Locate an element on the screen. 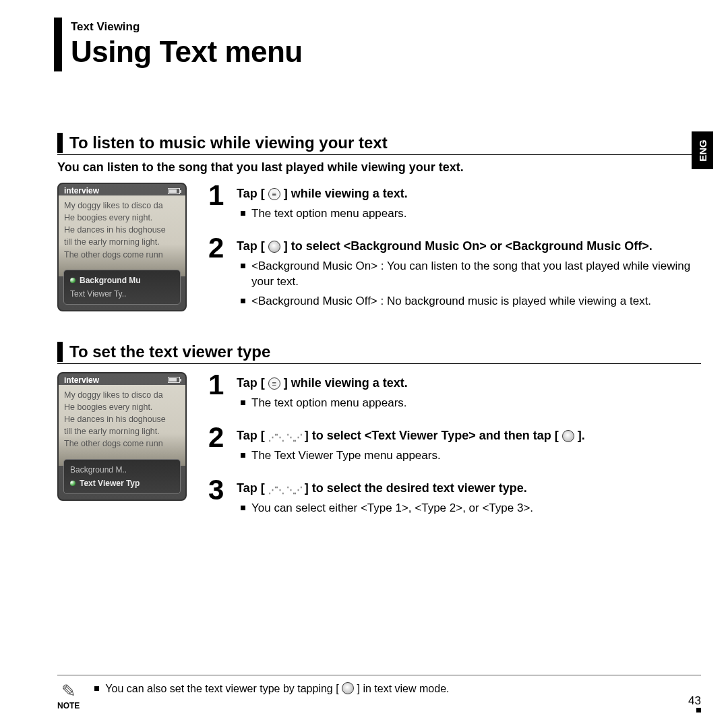  bullet: <Background Music On> : You can listen t… is located at coordinates (469, 274).